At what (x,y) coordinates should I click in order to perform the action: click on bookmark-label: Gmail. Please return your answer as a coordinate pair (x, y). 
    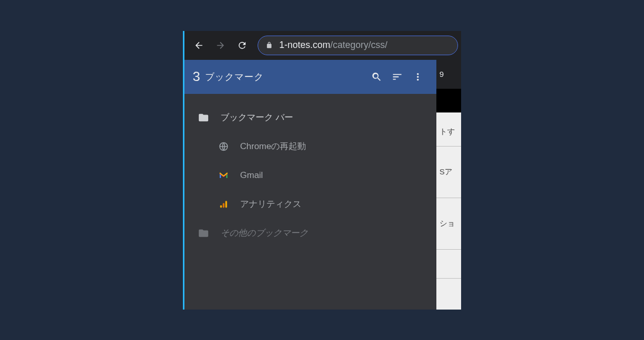
    Looking at the image, I should click on (251, 175).